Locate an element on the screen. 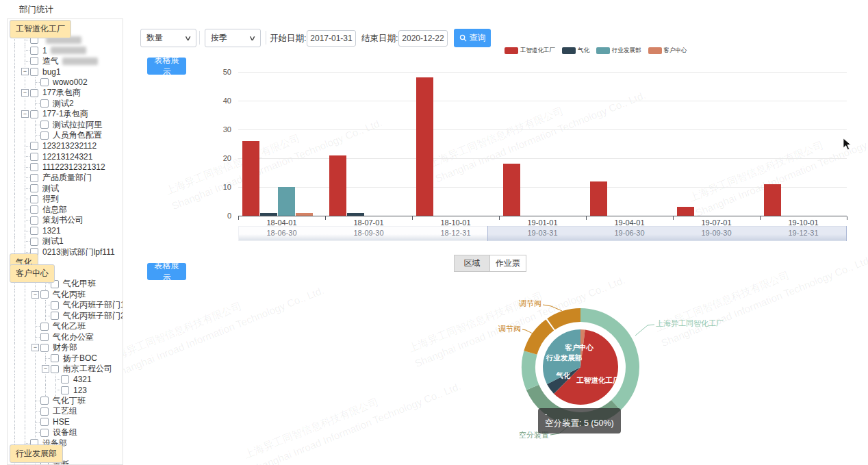 Image resolution: width=868 pixels, height=465 pixels. toggle-region: 区域 is located at coordinates (472, 263).